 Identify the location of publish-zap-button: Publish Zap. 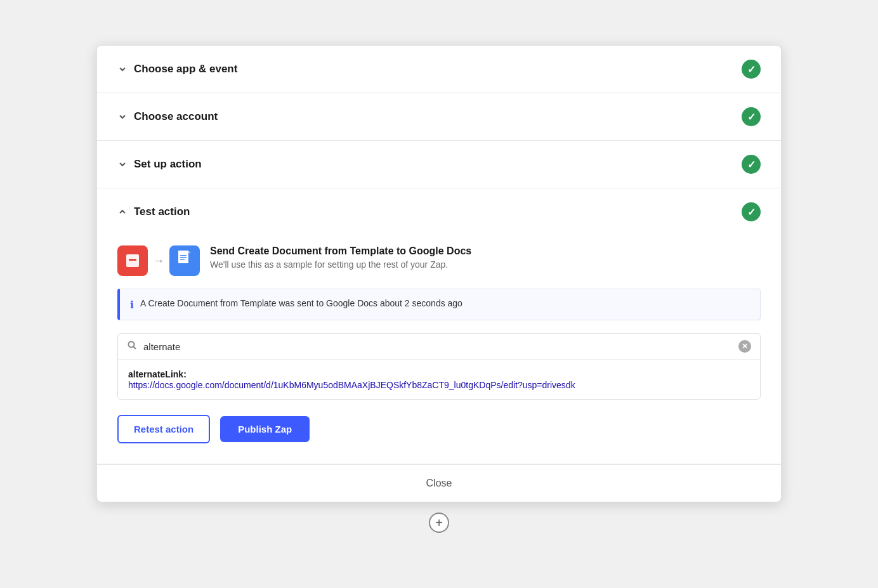
(265, 429).